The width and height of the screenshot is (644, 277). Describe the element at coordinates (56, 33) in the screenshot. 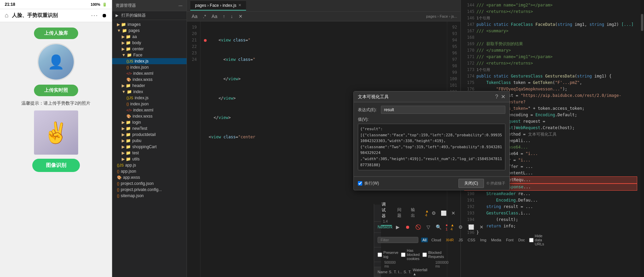

I see `upload-face-button: 上传人脸库` at that location.